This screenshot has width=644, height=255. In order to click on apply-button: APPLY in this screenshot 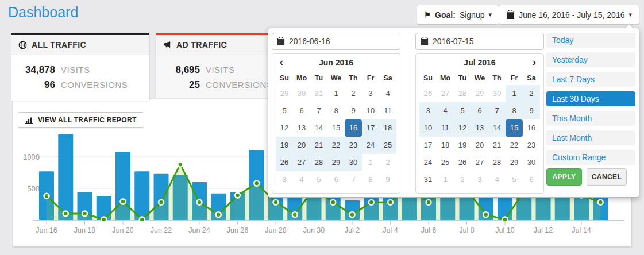, I will do `click(564, 177)`.